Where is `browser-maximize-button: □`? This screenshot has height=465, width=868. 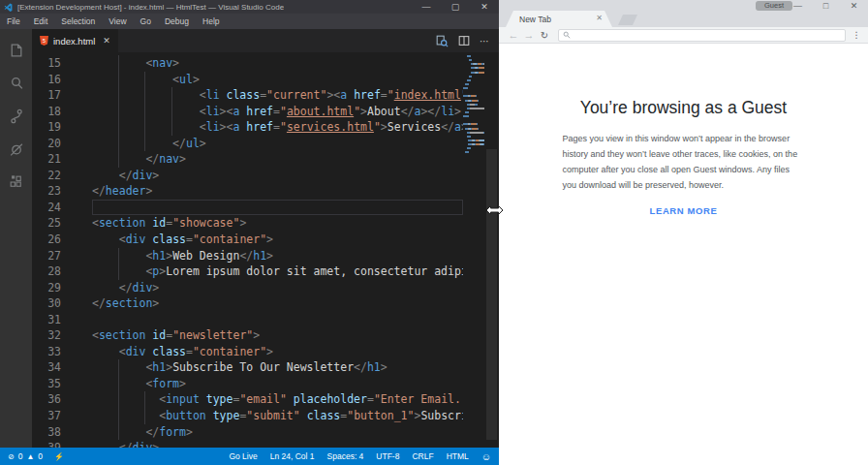
browser-maximize-button: □ is located at coordinates (825, 6).